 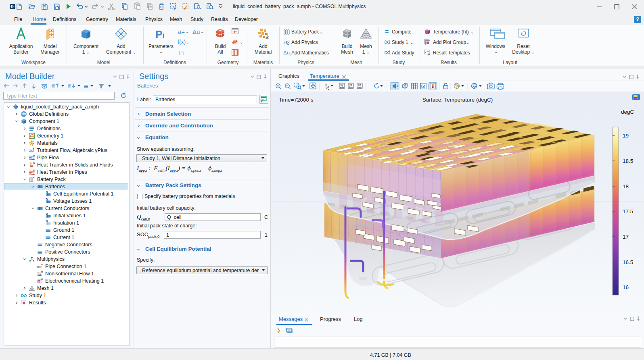 I want to click on svg-text: Surface: Temperature (degC), so click(x=458, y=100).